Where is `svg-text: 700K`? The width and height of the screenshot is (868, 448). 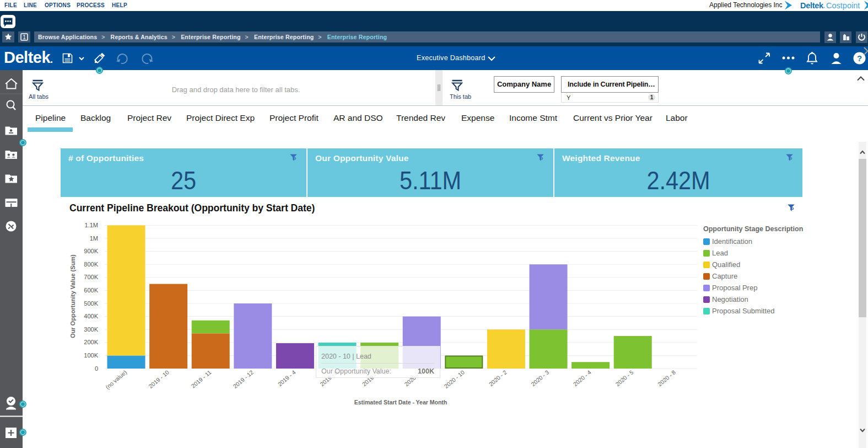
svg-text: 700K is located at coordinates (91, 277).